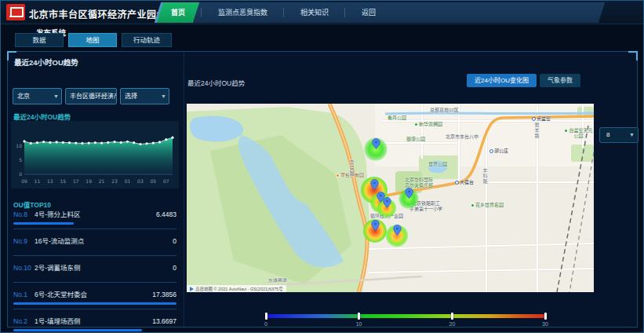 The width and height of the screenshot is (644, 333). What do you see at coordinates (147, 40) in the screenshot?
I see `toolbar-button-2: 行动轨迹` at bounding box center [147, 40].